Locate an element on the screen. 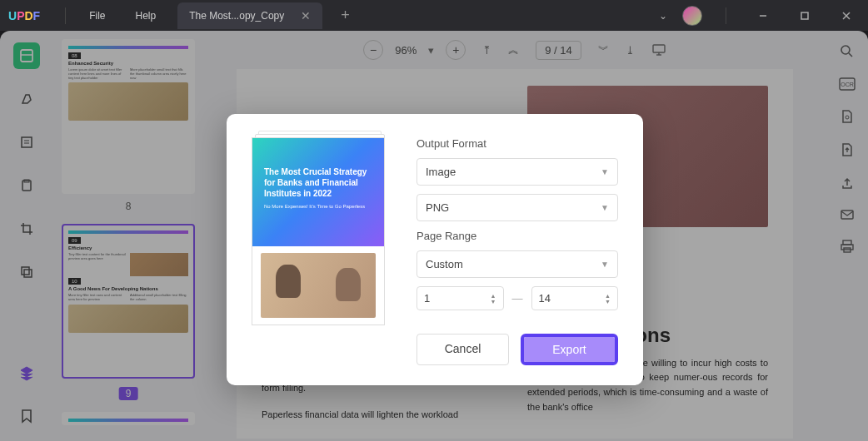  preview-subtitle: No More Expenses! It's Time to Go Paperl… is located at coordinates (318, 207).